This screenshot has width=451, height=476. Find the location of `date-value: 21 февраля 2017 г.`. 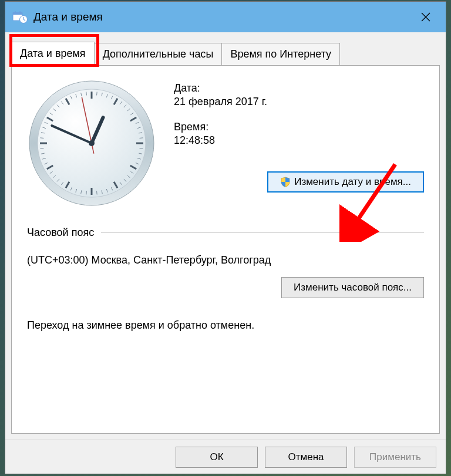

date-value: 21 февраля 2017 г. is located at coordinates (299, 102).